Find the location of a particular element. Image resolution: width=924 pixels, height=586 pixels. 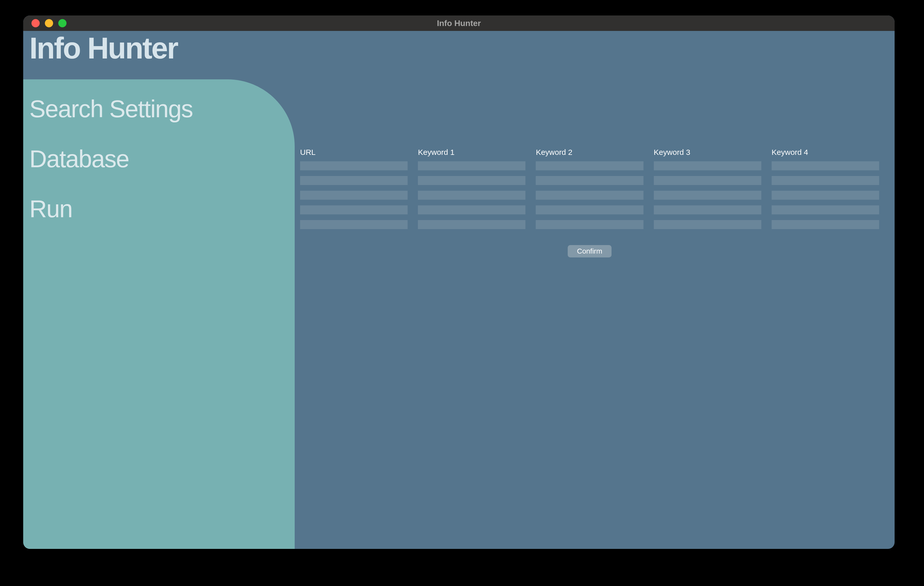

app-title: Info Hunter is located at coordinates (104, 48).